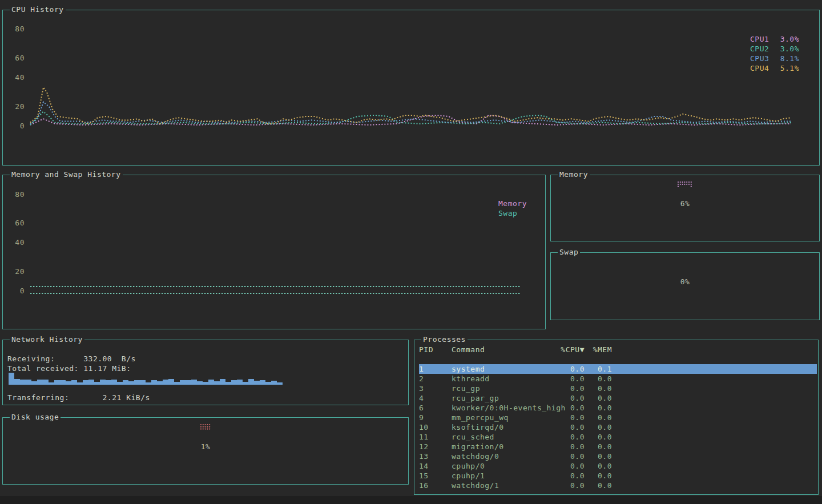  What do you see at coordinates (775, 58) in the screenshot?
I see `cpu-legend-entry: CPU38.1%` at bounding box center [775, 58].